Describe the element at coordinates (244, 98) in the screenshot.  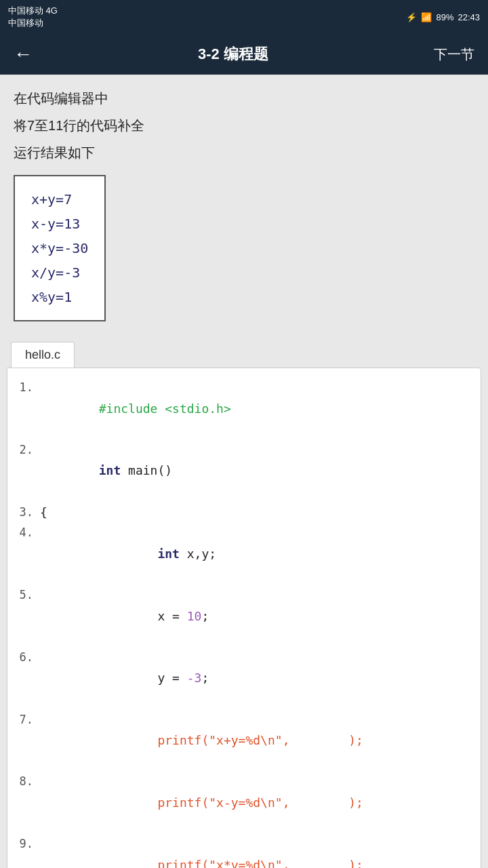
I see `instruction-1: 在代码编辑器中` at that location.